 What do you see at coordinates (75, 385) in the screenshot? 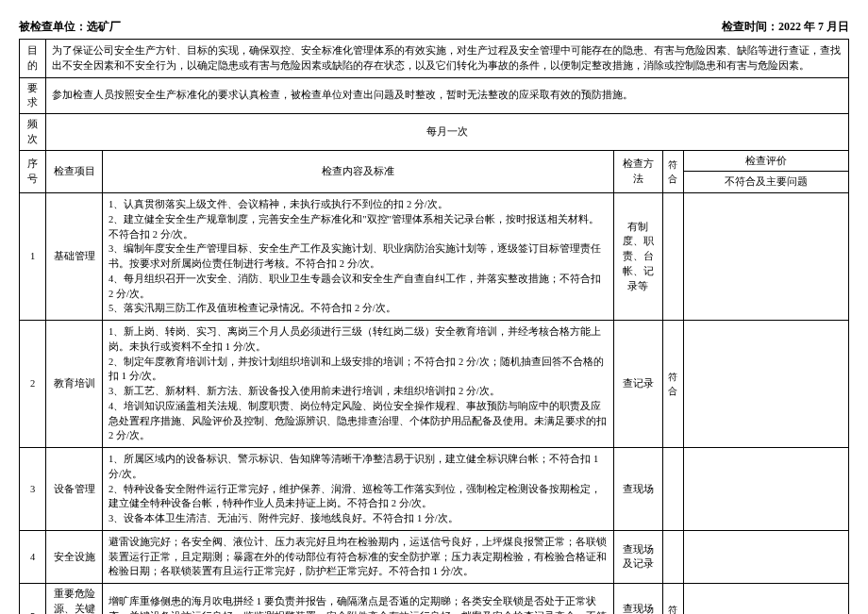
I see `item-cell: 教育培训` at bounding box center [75, 385].